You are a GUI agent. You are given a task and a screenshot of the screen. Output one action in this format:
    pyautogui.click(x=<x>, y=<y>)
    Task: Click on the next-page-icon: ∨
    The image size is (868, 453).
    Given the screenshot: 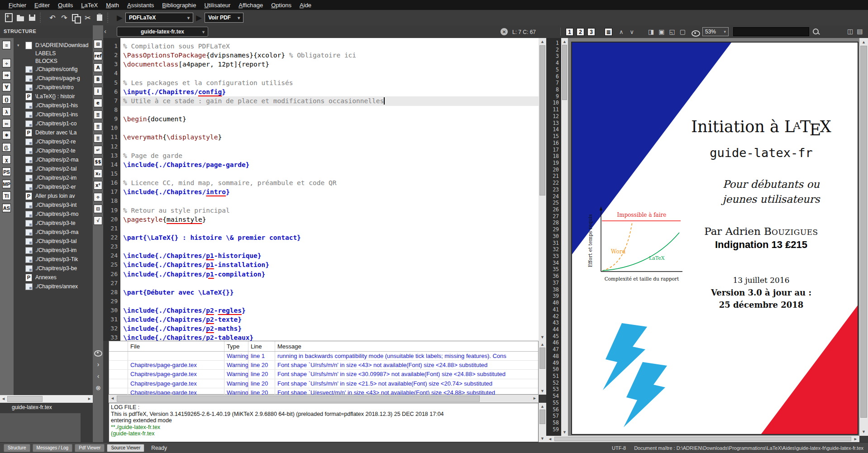 What is the action you would take?
    pyautogui.click(x=632, y=32)
    